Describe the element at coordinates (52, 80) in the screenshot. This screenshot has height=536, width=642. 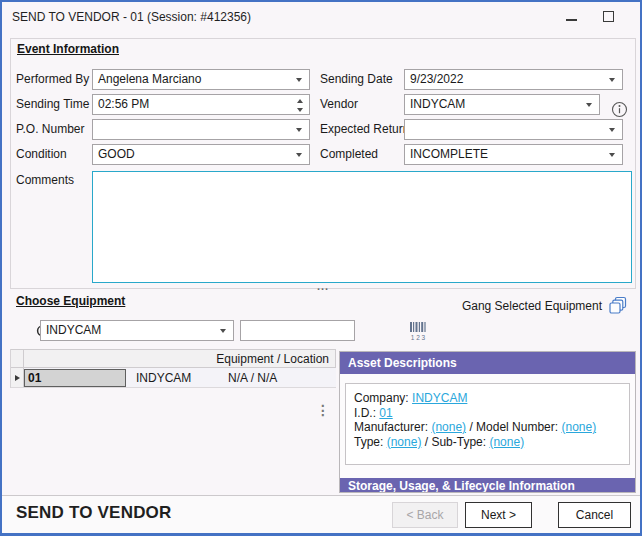
I see `performed-by-label: Performed By` at that location.